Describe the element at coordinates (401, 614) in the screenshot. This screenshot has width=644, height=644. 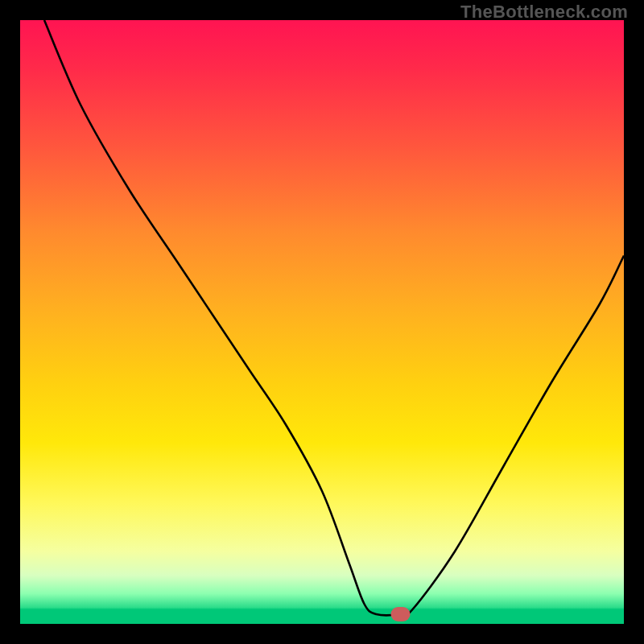
I see `minimum-marker` at that location.